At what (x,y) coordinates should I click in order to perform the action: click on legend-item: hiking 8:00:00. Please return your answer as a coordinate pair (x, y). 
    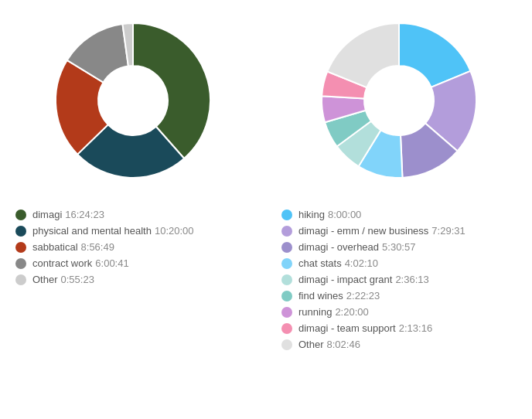
    Looking at the image, I should click on (399, 215).